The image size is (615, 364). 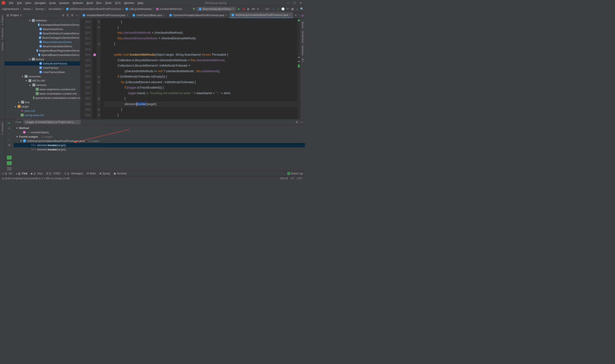 I want to click on maximize-icon: ☐, so click(x=294, y=3).